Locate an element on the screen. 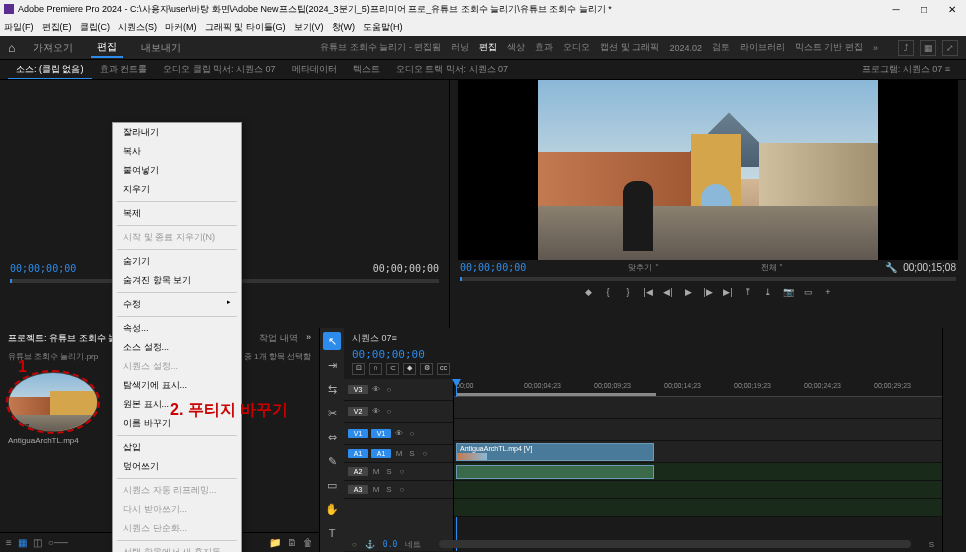 This screenshot has height=552, width=966. tl-toggle-settings: ⚙ is located at coordinates (426, 369).